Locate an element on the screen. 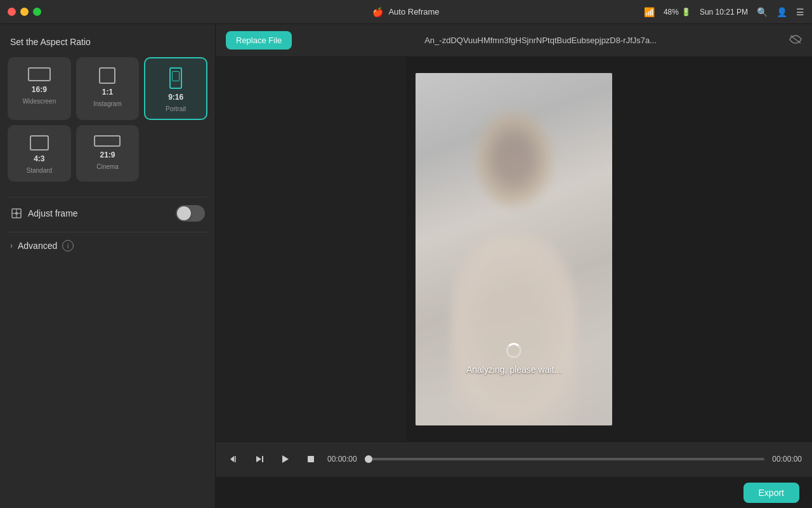  replace-file-button: Replace File is located at coordinates (259, 41).